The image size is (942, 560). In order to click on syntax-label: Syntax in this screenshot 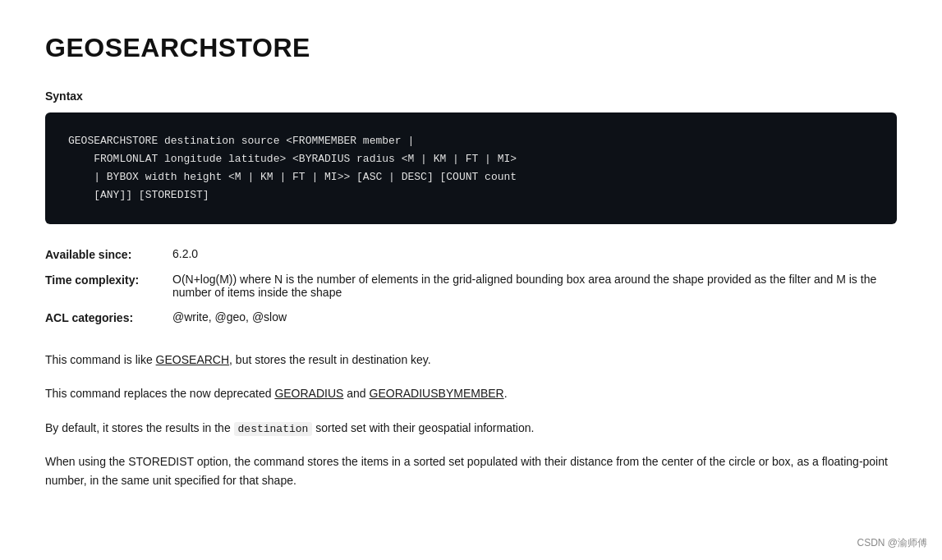, I will do `click(471, 96)`.